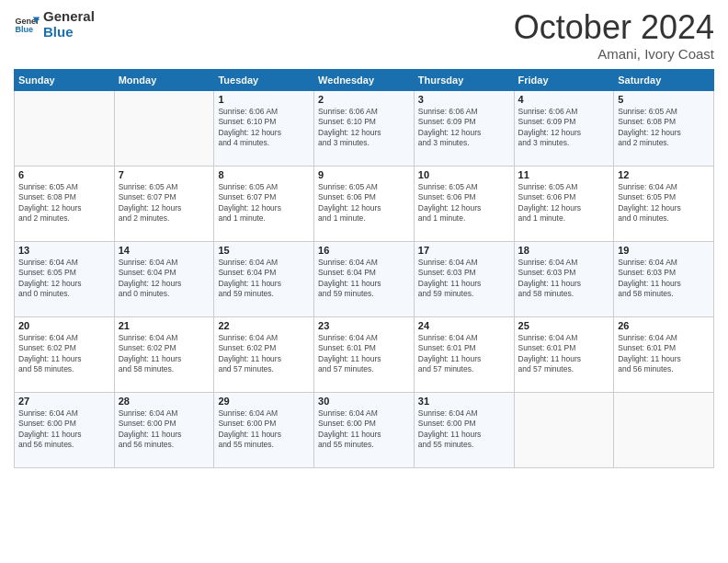 The image size is (728, 563). I want to click on cell-week2-day4: 10Sunrise: 6:05 AM Sunset: 6:06 PM Dayli…, so click(463, 203).